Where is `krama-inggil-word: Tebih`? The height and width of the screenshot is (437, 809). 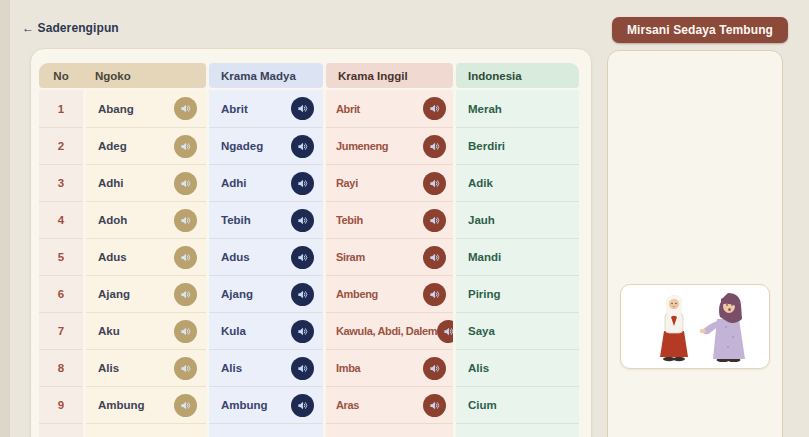 krama-inggil-word: Tebih is located at coordinates (350, 220).